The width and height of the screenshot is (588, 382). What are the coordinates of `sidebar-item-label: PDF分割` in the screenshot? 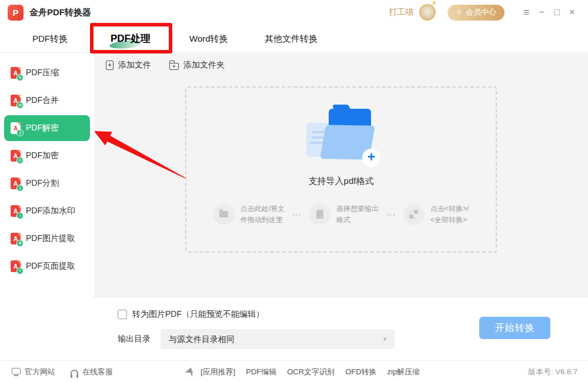 It's located at (42, 183).